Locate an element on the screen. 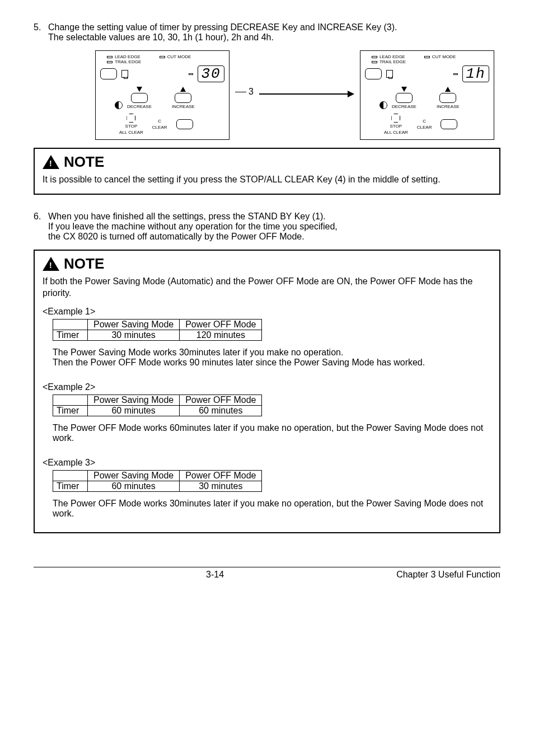 The width and height of the screenshot is (534, 756). label-cut-mode: CUT MODE is located at coordinates (179, 57).